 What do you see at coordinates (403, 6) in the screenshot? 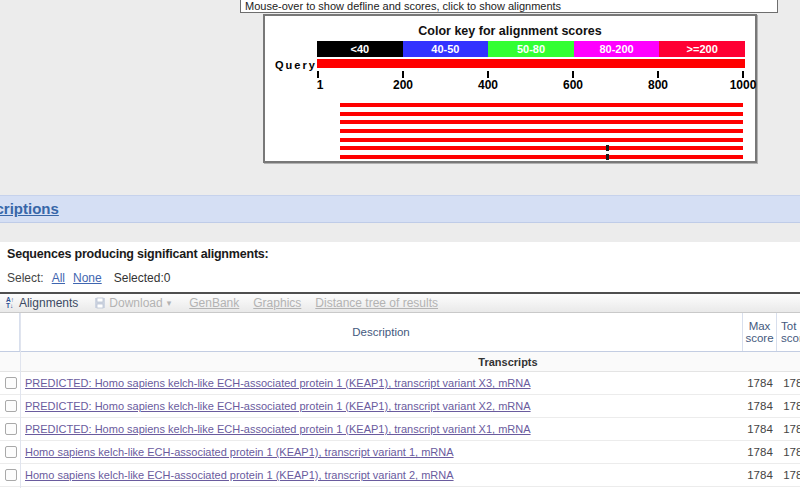
I see `graphic-hint-text: Mouse-over to show defline and scores, c…` at bounding box center [403, 6].